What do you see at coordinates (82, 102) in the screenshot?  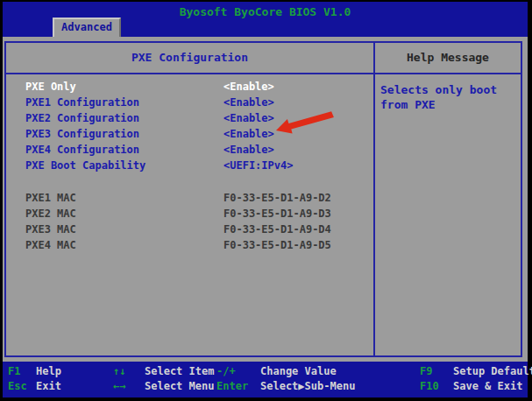 I see `item-label: PXE1 Configuration` at bounding box center [82, 102].